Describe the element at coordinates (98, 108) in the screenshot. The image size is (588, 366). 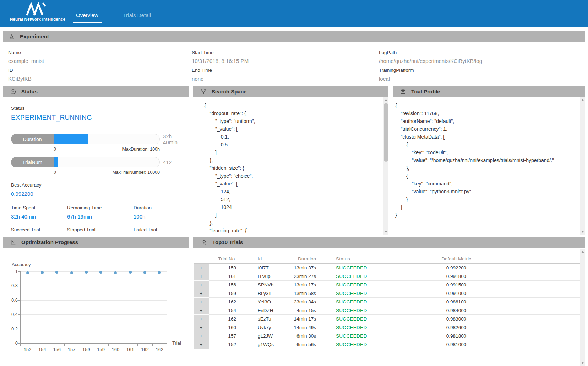
I see `status-label: Status` at that location.